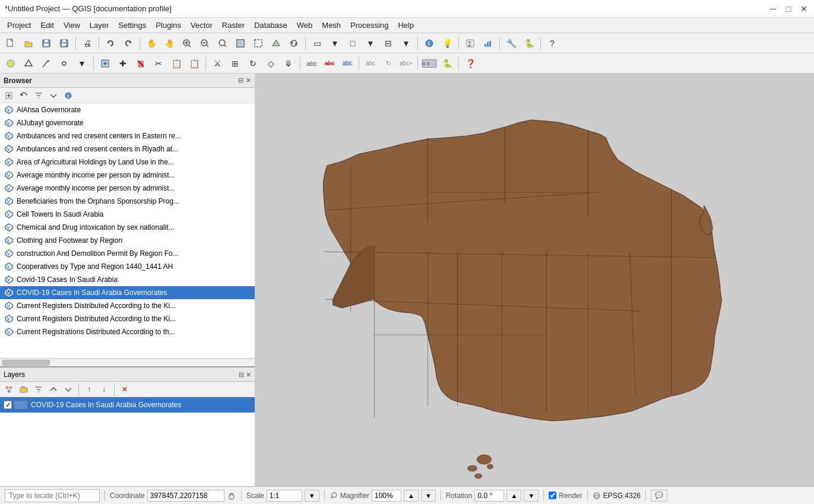 This screenshot has width=814, height=504. Describe the element at coordinates (127, 293) in the screenshot. I see `browser-item: V COVID-19 Cases In Saudi Arabia Governo…` at that location.